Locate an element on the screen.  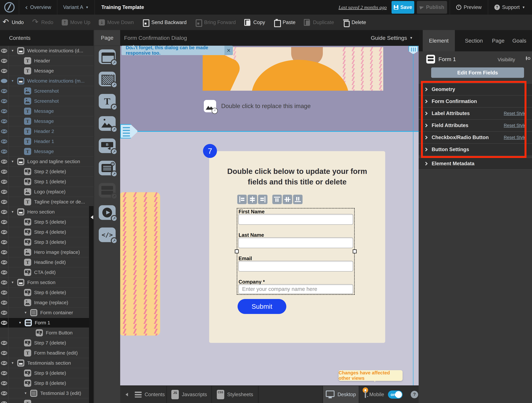
layer-row: ▼Hero section is located at coordinates (47, 212).